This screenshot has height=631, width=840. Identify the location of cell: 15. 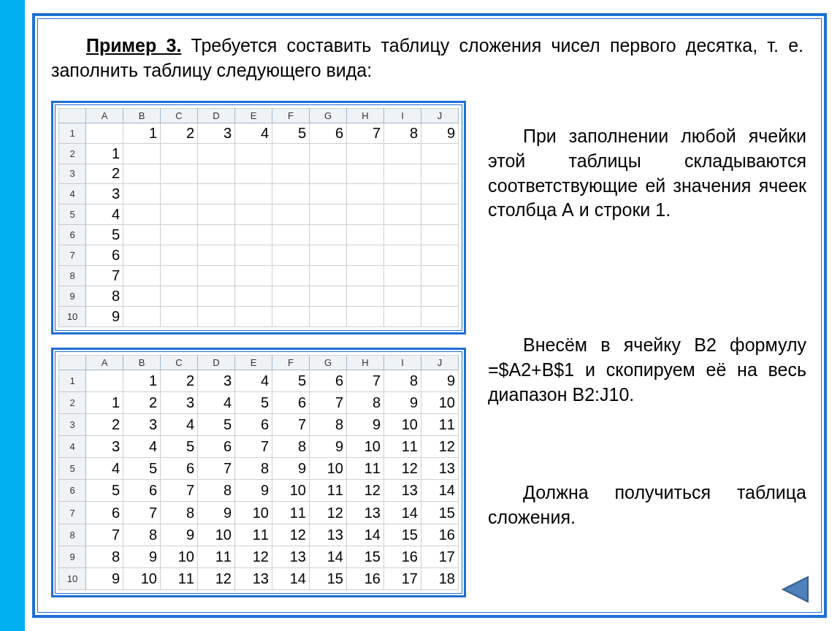
(329, 578).